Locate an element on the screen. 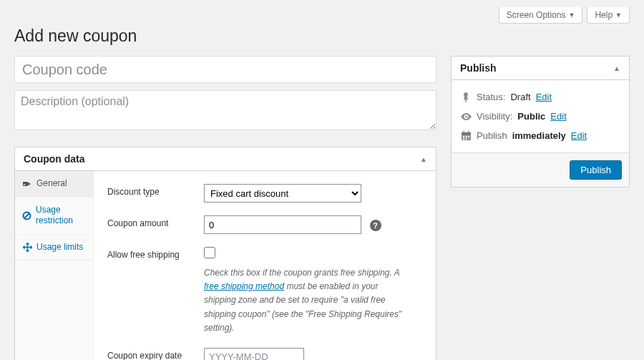  expiry-date-input is located at coordinates (254, 354).